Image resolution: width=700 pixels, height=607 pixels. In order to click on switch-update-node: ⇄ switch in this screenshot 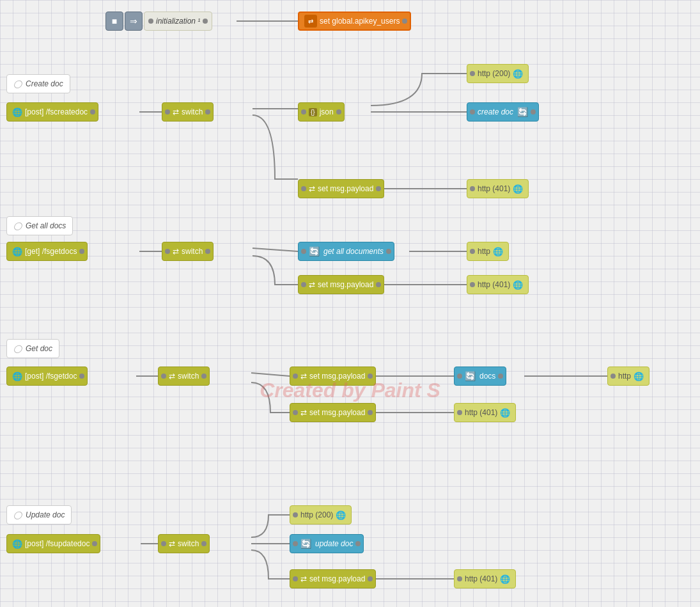, I will do `click(184, 544)`.